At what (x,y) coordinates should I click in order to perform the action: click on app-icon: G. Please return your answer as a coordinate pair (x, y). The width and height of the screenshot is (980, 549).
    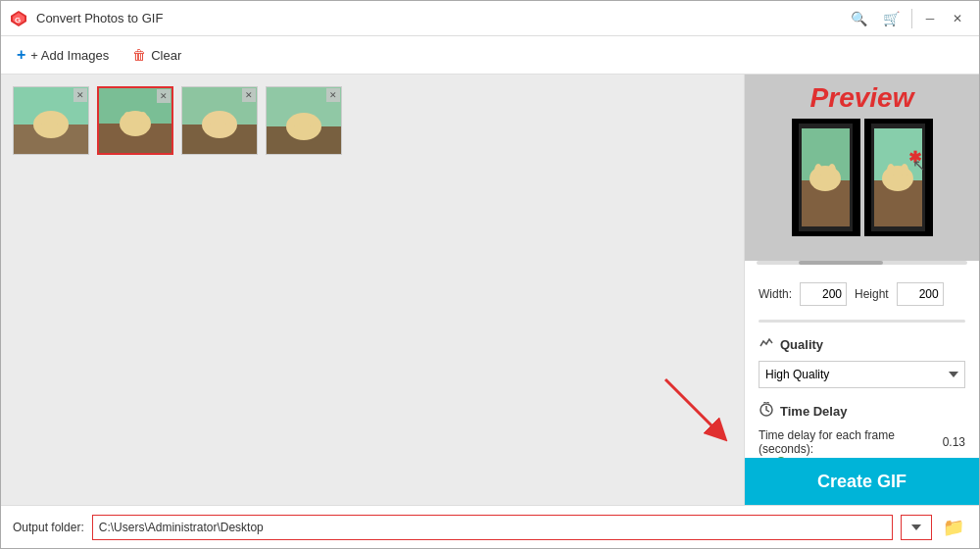
    Looking at the image, I should click on (19, 19).